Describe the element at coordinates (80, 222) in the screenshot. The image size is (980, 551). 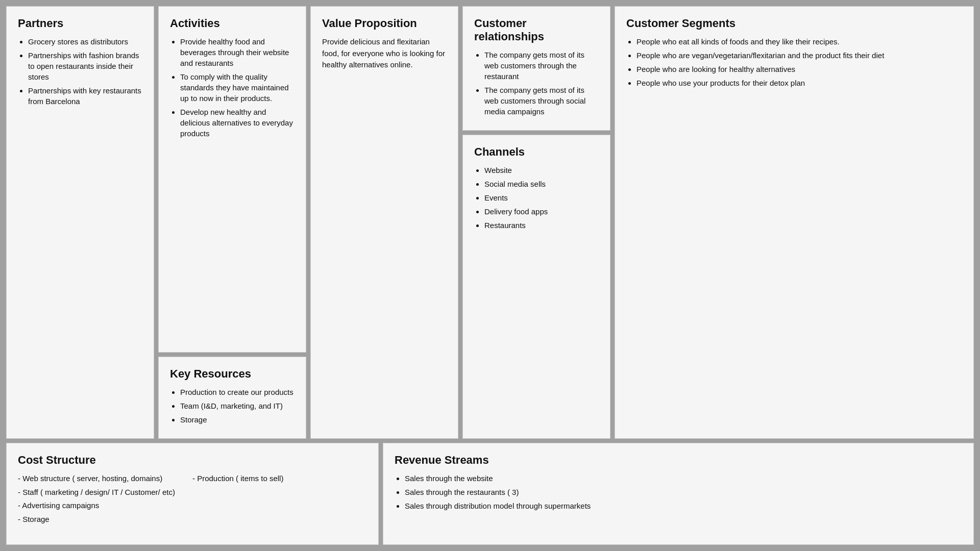
I see `partners-card: Partners Grocery stores as distributorsP…` at that location.